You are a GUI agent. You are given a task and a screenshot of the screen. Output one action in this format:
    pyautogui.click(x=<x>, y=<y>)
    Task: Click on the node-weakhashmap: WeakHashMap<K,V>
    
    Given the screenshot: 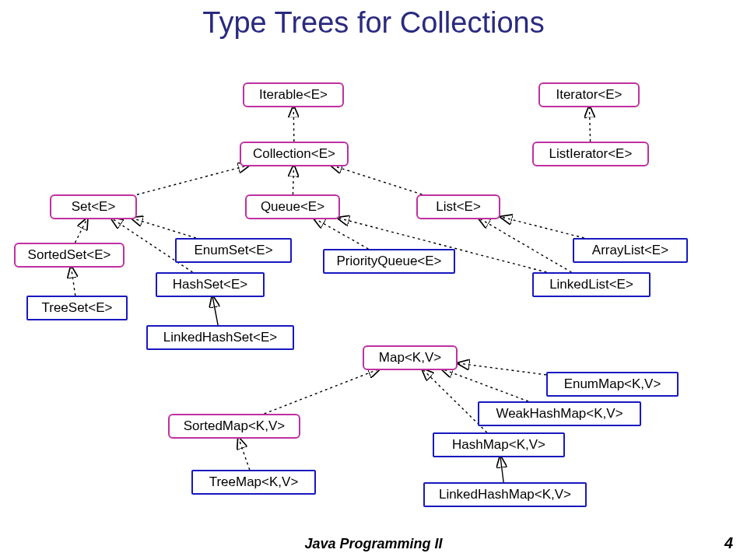 What is the action you would take?
    pyautogui.click(x=559, y=414)
    